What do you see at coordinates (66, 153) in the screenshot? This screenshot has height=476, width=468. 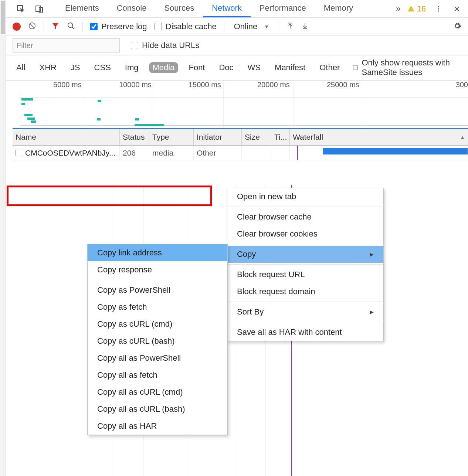 I see `cell-name: CMCoOSEDVwtPANbJy...` at bounding box center [66, 153].